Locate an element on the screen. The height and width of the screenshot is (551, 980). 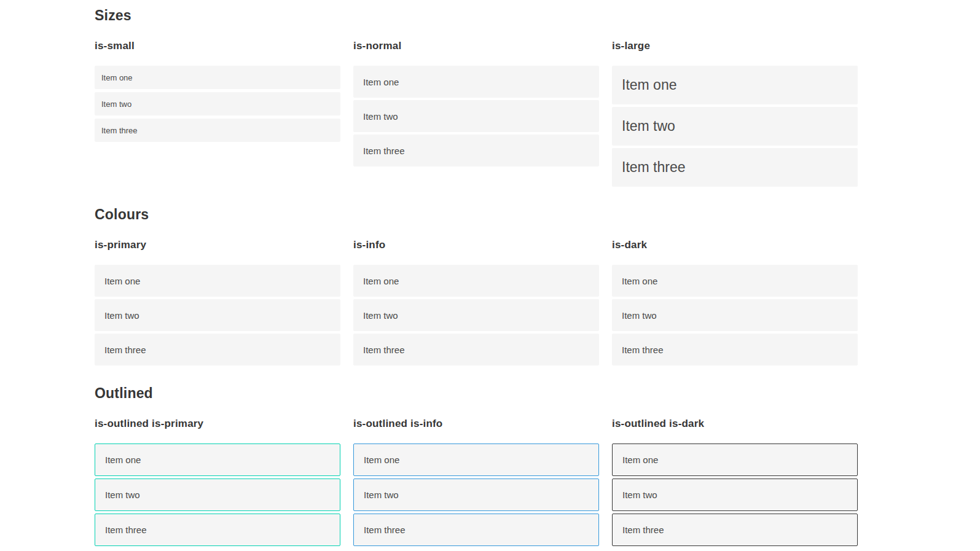
group-heading-is-outlined-is-dark: is-outlined is-dark is located at coordinates (735, 424).